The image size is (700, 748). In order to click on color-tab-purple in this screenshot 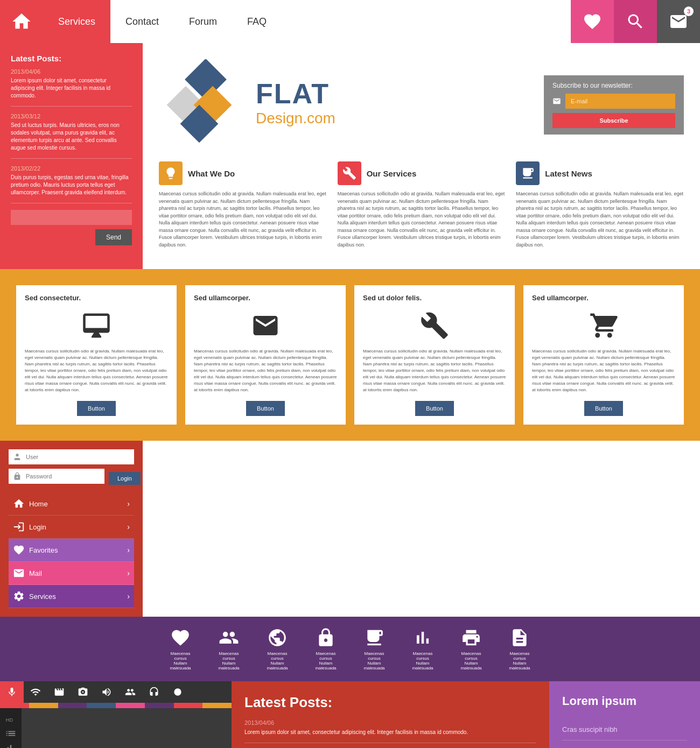, I will do `click(73, 705)`.